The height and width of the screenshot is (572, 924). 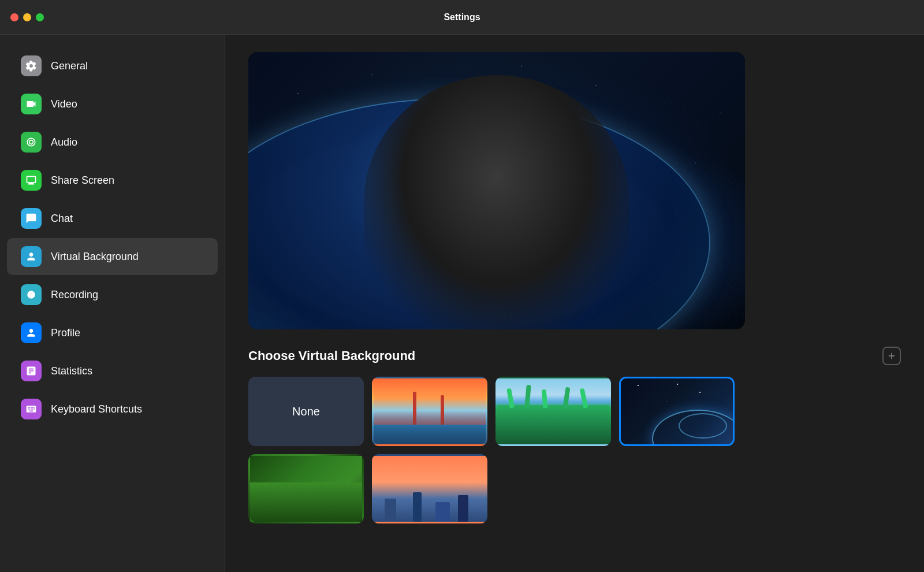 I want to click on sidebar-virtual-label: Virtual Background, so click(x=95, y=257).